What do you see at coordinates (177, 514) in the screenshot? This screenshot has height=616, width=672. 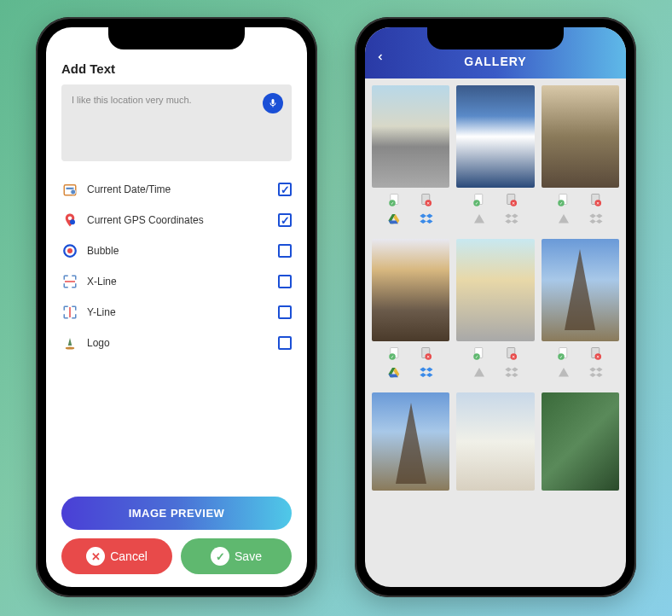 I see `image-preview-button: IMAGE PREVIEW` at bounding box center [177, 514].